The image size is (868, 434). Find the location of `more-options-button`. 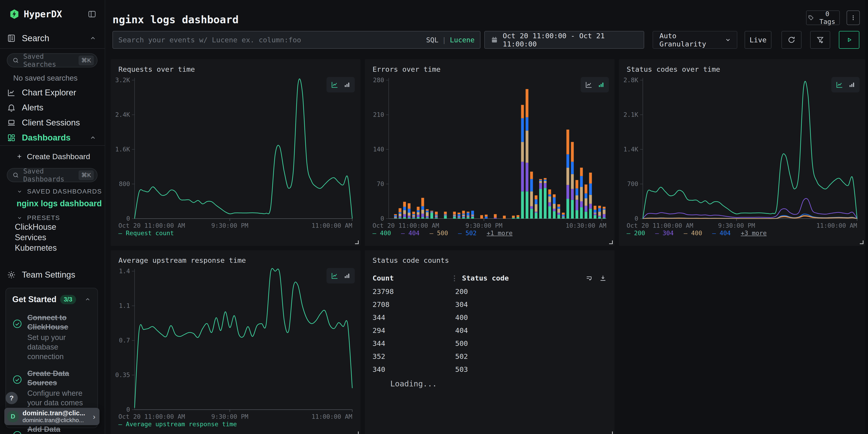

more-options-button is located at coordinates (853, 18).